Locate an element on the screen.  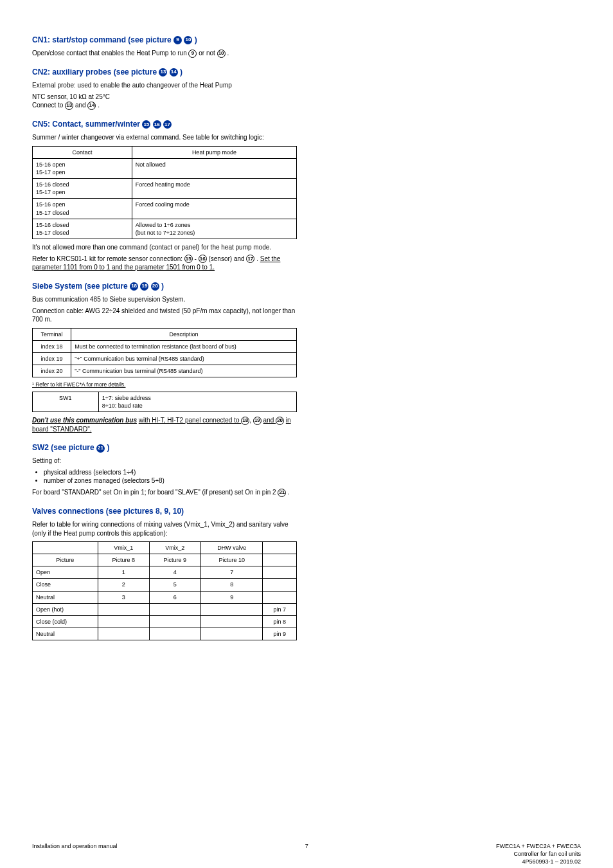
table-row: 15-16 open 15-17 closed Forced cooling m… is located at coordinates (164, 208).